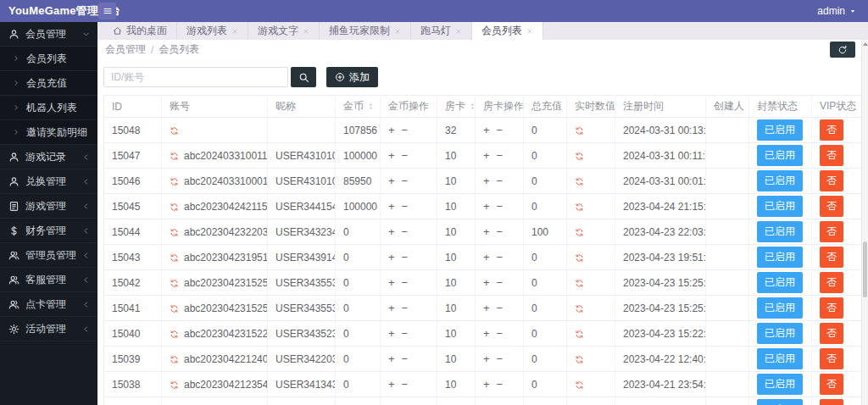  What do you see at coordinates (865, 44) in the screenshot?
I see `scroll-up-arrow-icon` at bounding box center [865, 44].